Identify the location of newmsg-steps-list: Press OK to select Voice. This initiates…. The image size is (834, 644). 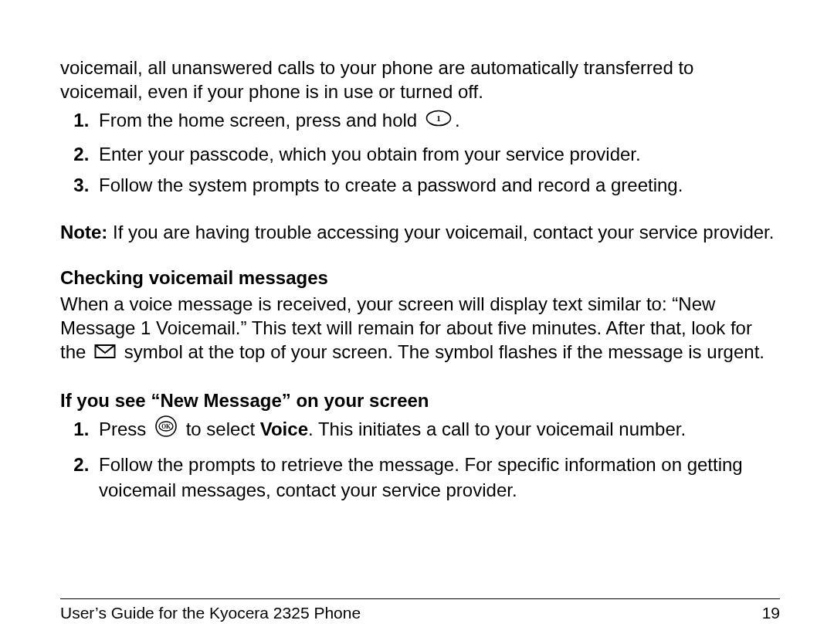
(420, 459).